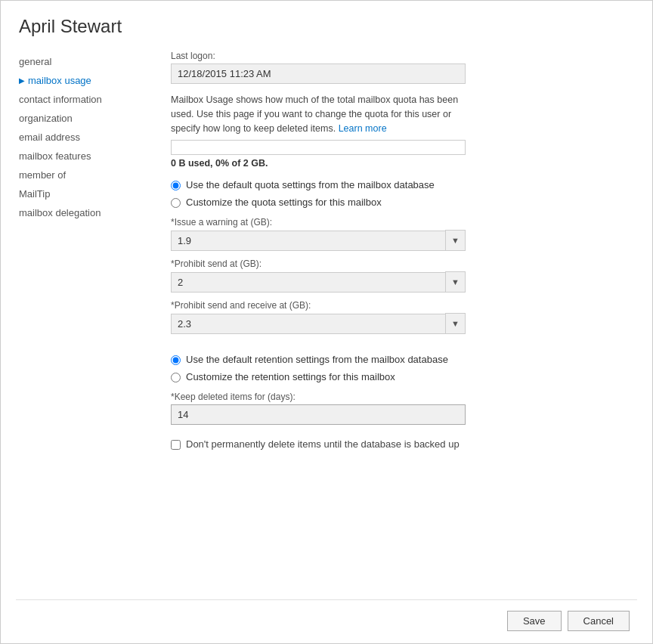  I want to click on quota-radio-custom: Customize the quota settings for this ma…, so click(401, 203).